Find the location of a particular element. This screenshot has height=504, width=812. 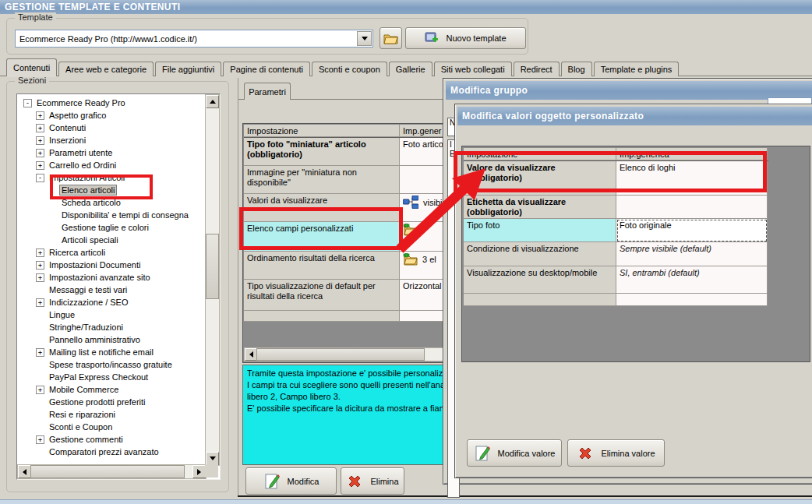

scroll-up-button is located at coordinates (212, 101).